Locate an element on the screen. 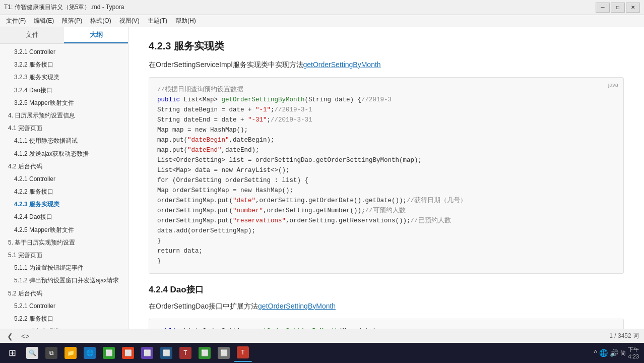 This screenshot has width=644, height=363. heading-424: 4.2.4 Dao接口 is located at coordinates (386, 289).